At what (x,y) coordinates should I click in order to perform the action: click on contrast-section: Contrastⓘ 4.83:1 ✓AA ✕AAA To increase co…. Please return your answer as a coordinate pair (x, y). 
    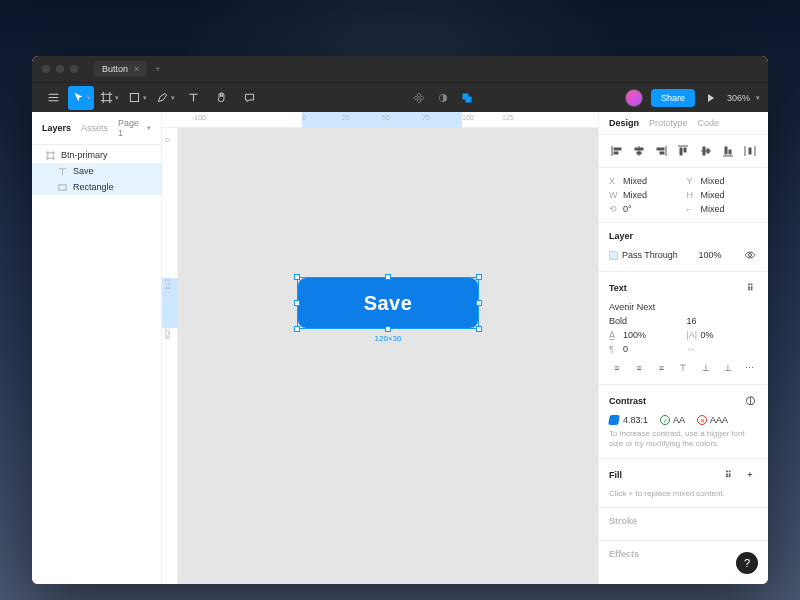
    Looking at the image, I should click on (684, 422).